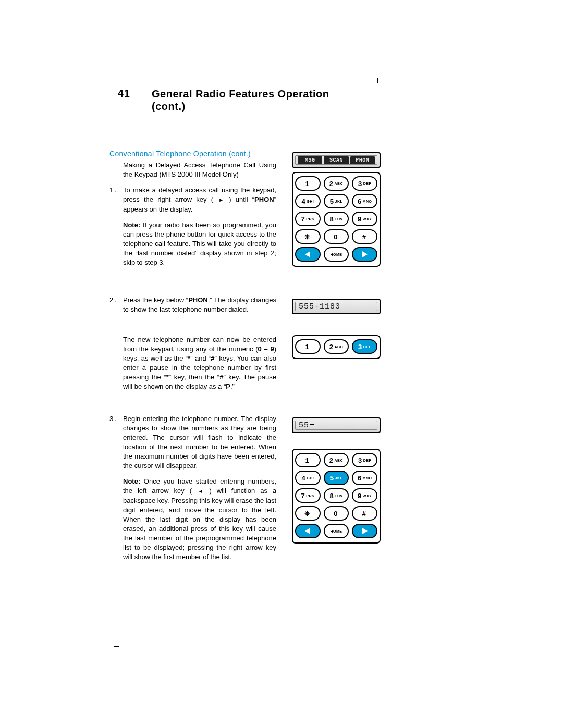  Describe the element at coordinates (336, 479) in the screenshot. I see `figure-keypad-3: 55 1 2ABC 3DEF 4GHI 5JKL 6MNO 7PRS 8TUV …` at that location.